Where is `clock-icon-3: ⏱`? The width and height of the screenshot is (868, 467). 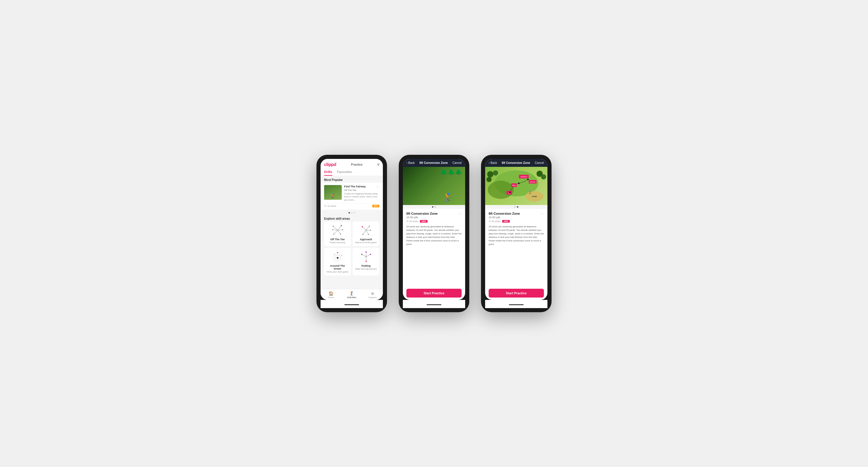 clock-icon-3: ⏱ is located at coordinates (490, 221).